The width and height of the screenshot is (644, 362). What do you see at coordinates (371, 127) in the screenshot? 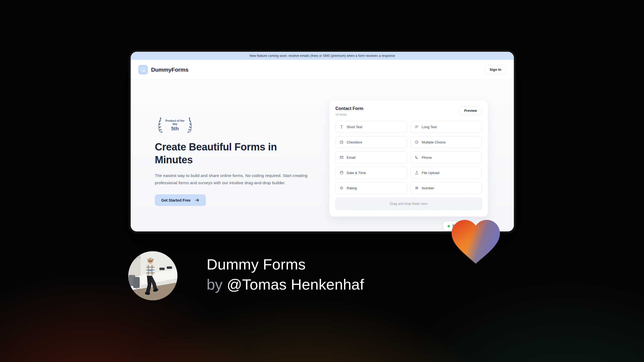
I see `field-type-button: Short Text` at bounding box center [371, 127].